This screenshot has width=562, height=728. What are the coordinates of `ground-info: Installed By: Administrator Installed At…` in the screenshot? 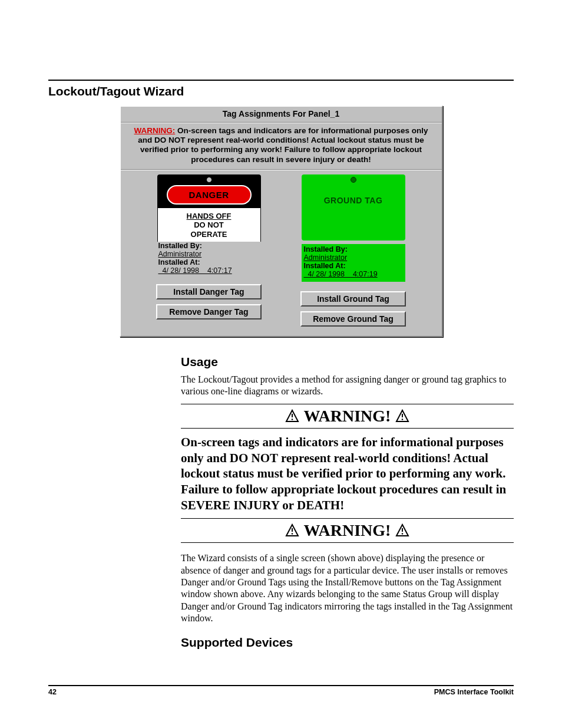 It's located at (353, 263).